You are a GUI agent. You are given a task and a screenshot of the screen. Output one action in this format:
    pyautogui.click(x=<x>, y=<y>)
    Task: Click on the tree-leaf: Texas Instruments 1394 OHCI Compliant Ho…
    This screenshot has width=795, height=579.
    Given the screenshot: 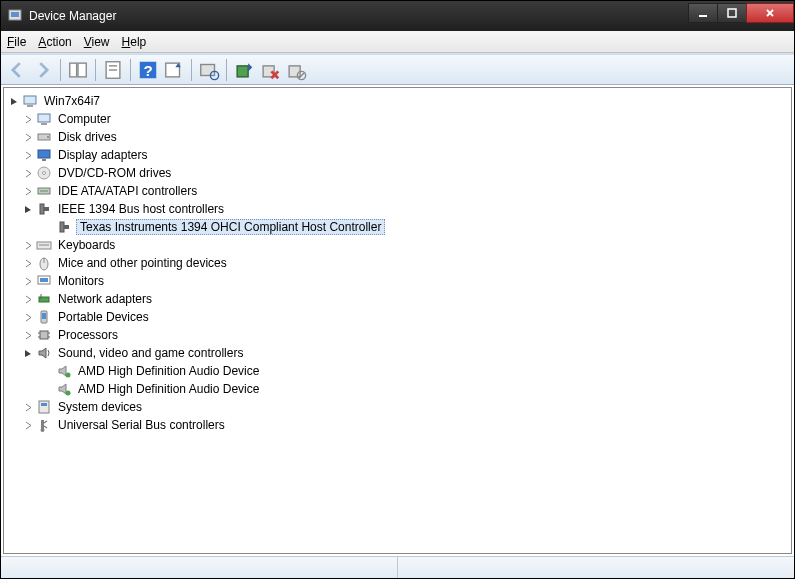 What is the action you would take?
    pyautogui.click(x=398, y=227)
    